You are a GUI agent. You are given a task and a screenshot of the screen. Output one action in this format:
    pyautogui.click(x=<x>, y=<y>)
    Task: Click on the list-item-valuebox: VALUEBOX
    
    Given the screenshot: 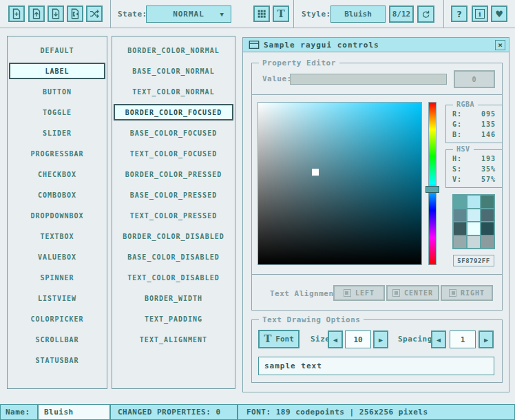 What is the action you would take?
    pyautogui.click(x=57, y=257)
    